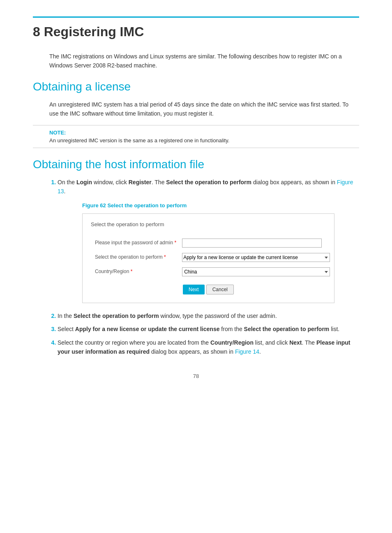  Describe the element at coordinates (196, 32) in the screenshot. I see `chapter-title: 8 Registering IMC` at that location.